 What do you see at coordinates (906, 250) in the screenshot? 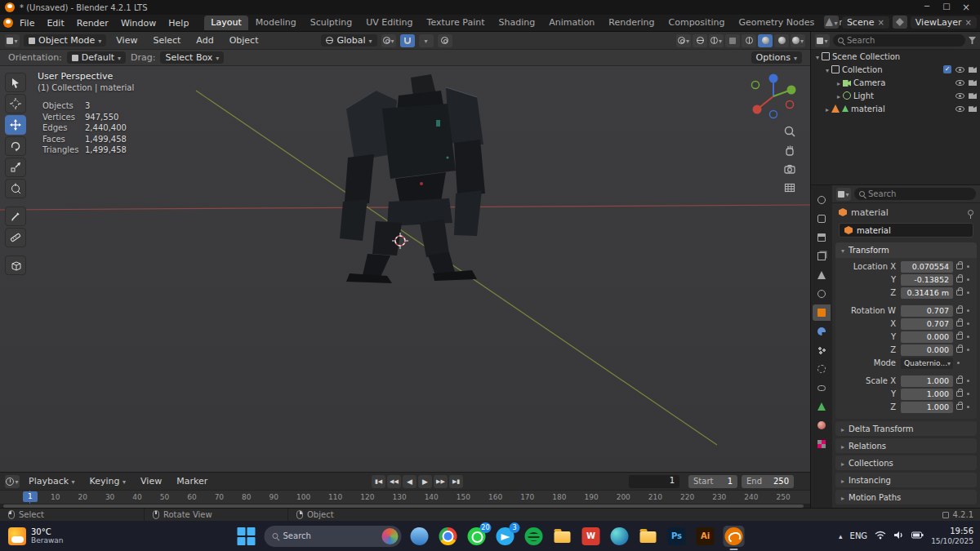
I see `transform-panel-header: Transform` at bounding box center [906, 250].